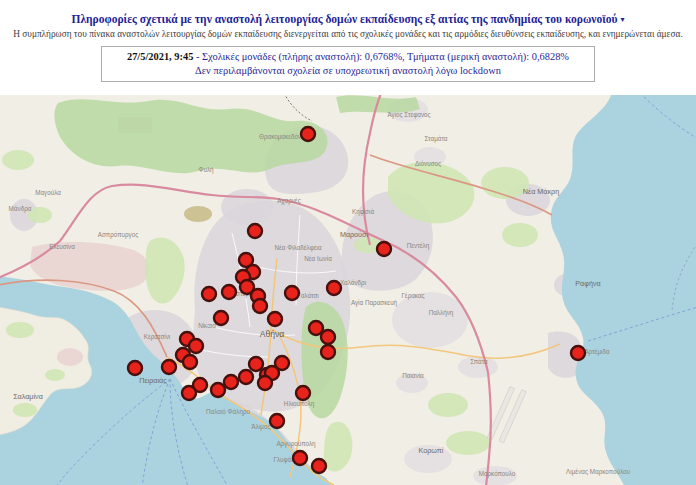 Image resolution: width=696 pixels, height=485 pixels. Describe the element at coordinates (428, 164) in the screenshot. I see `map-town-label: Διόνυσος` at that location.